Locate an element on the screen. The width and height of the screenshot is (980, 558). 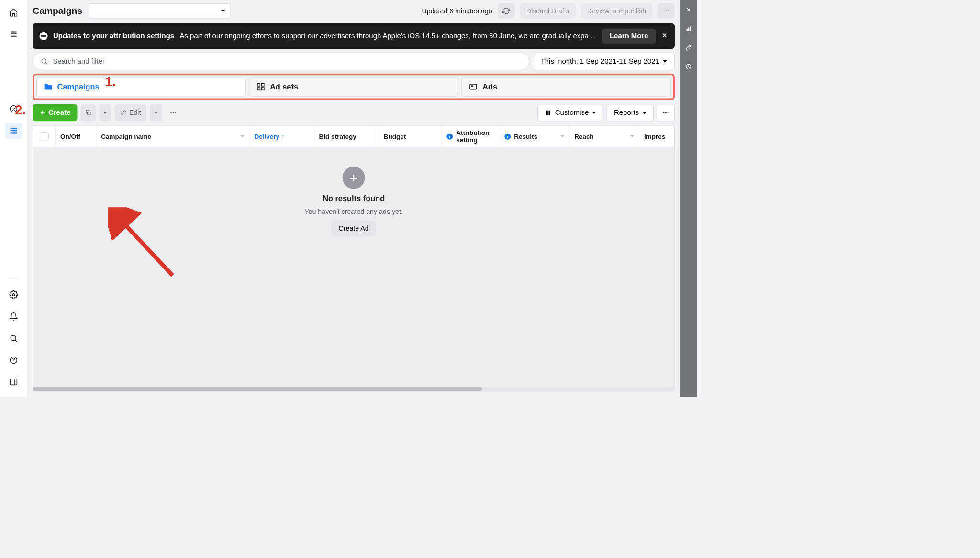
campaigns-nav-icon is located at coordinates (13, 131).